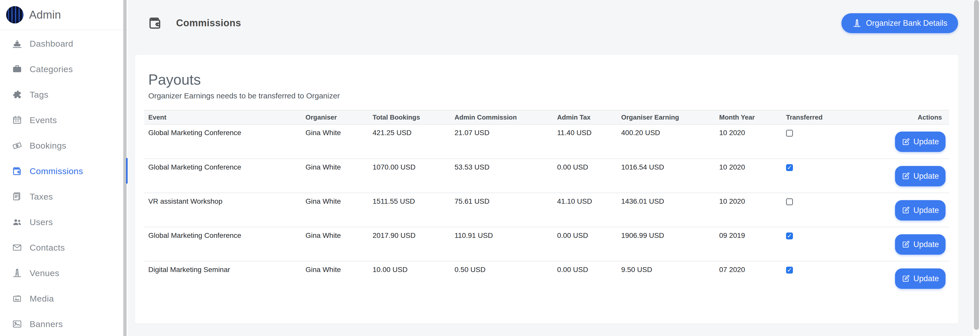  Describe the element at coordinates (409, 141) in the screenshot. I see `cell-total-bookings: 421.25 USD` at that location.